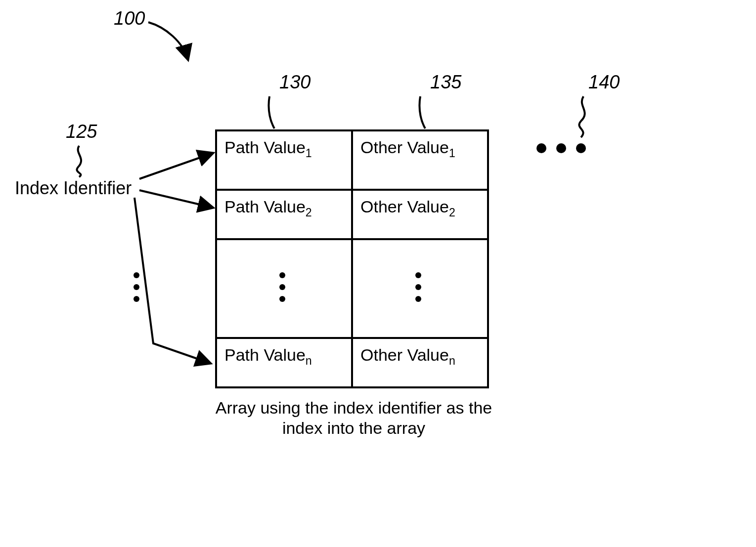  Describe the element at coordinates (284, 160) in the screenshot. I see `cell-path-1: Path Value1` at that location.